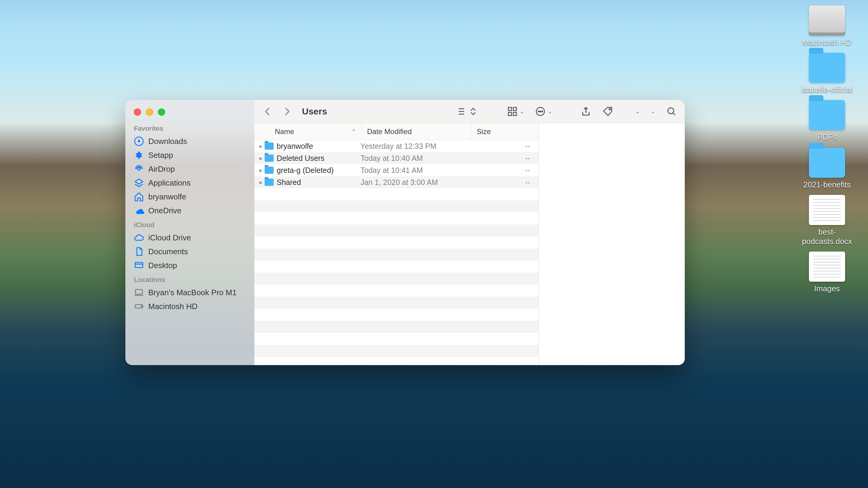  I want to click on sidebar-item-documents: Documents, so click(191, 251).